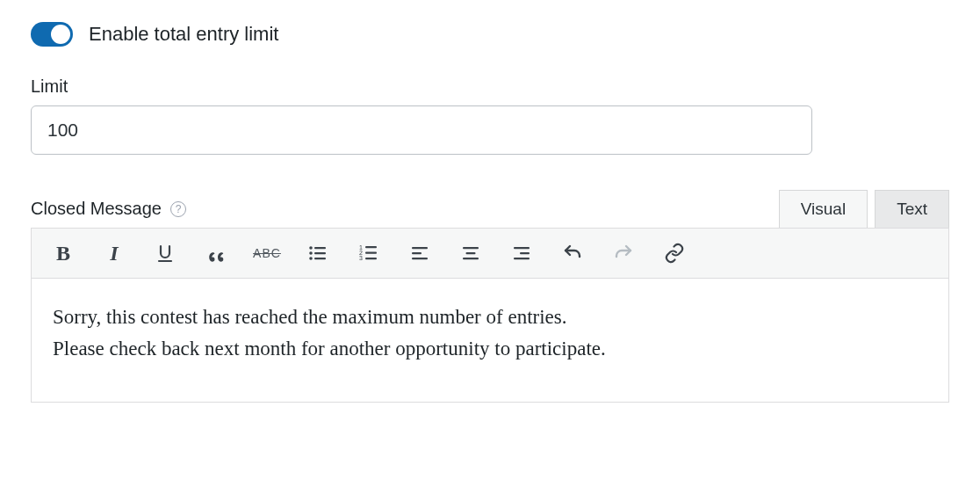  Describe the element at coordinates (63, 253) in the screenshot. I see `bold-button: B` at that location.